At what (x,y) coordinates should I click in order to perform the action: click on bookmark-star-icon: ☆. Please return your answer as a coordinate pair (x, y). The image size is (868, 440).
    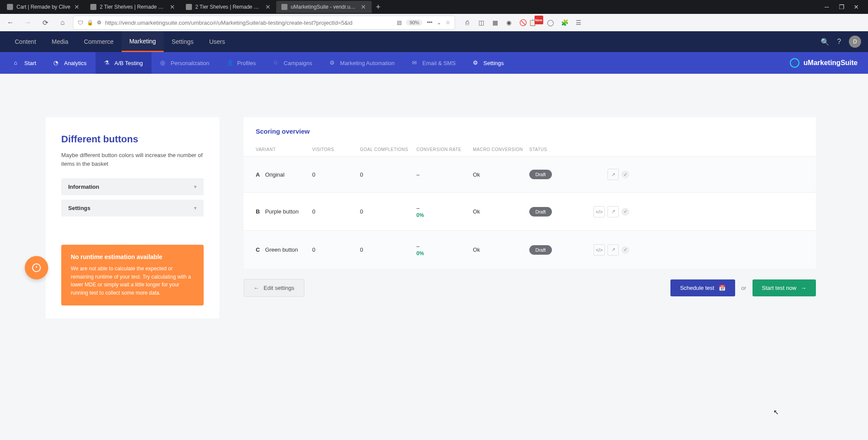
    Looking at the image, I should click on (448, 23).